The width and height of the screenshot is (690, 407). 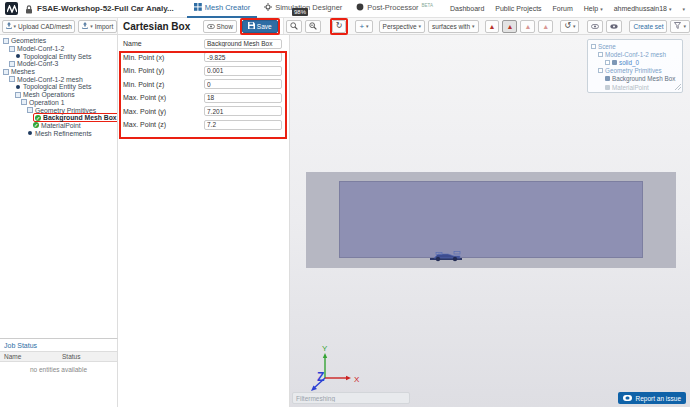 I want to click on projection-select: Perspective▾, so click(x=402, y=26).